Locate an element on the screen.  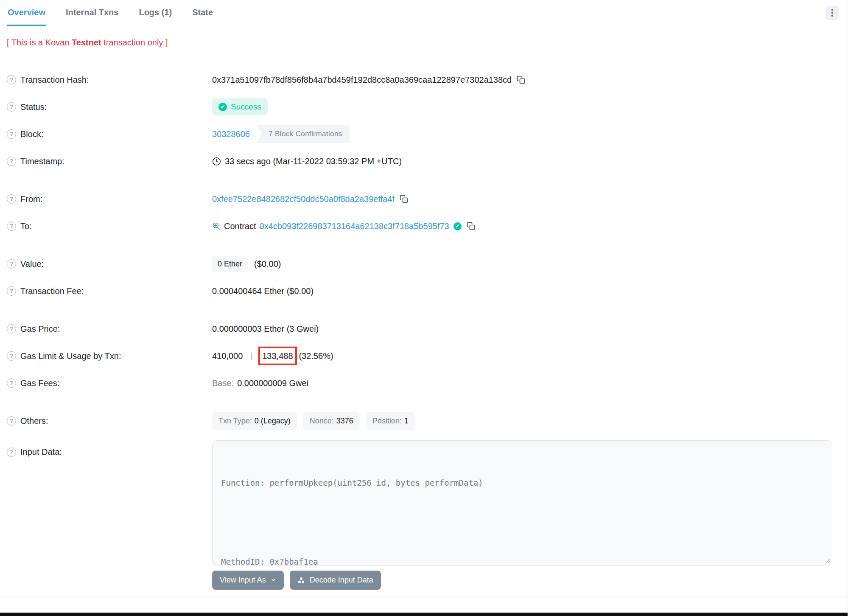
input-data-buttons: View Input As Decode Input Data is located at coordinates (299, 580).